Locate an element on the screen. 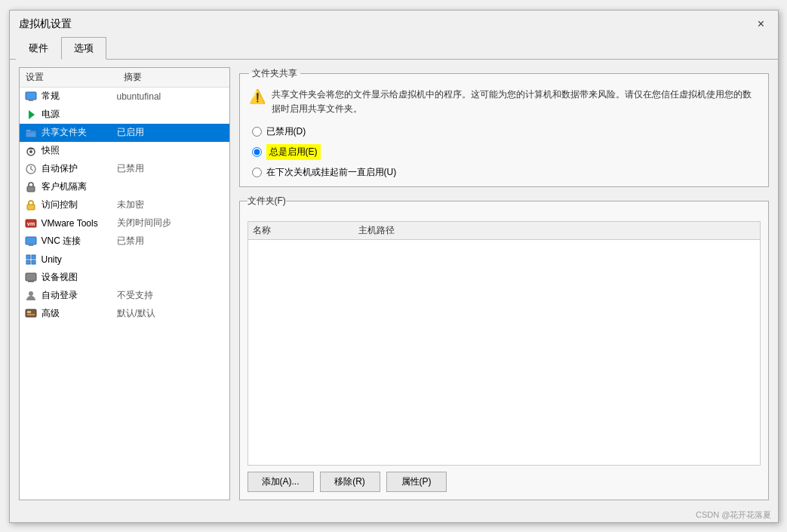 The width and height of the screenshot is (787, 532). item-summary-vnc: 已禁用 is located at coordinates (171, 241).